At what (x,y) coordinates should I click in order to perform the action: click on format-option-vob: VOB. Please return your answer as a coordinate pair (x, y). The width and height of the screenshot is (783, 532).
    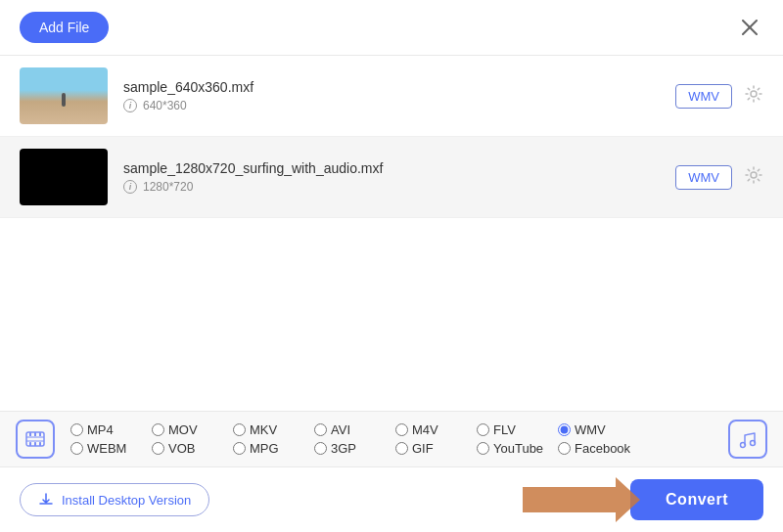
    Looking at the image, I should click on (192, 448).